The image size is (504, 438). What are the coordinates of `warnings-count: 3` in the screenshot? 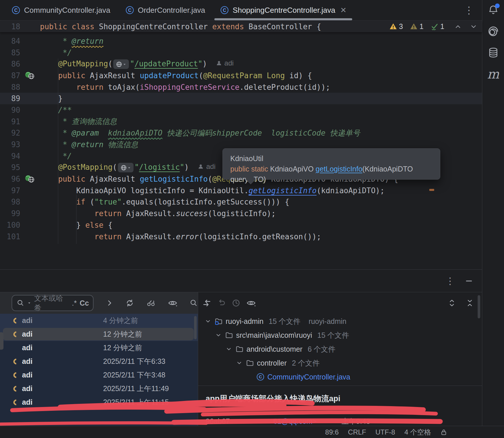 It's located at (396, 27).